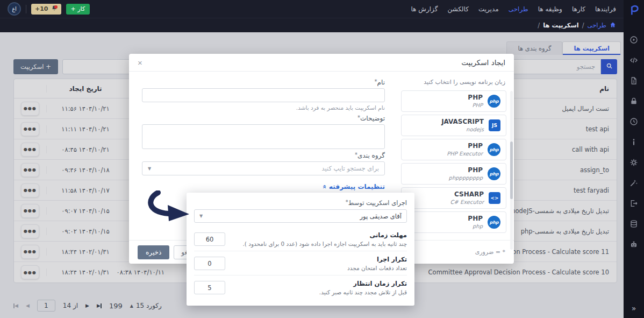  Describe the element at coordinates (325, 235) in the screenshot. I see `timeout-label: مهلت زمانی` at that location.